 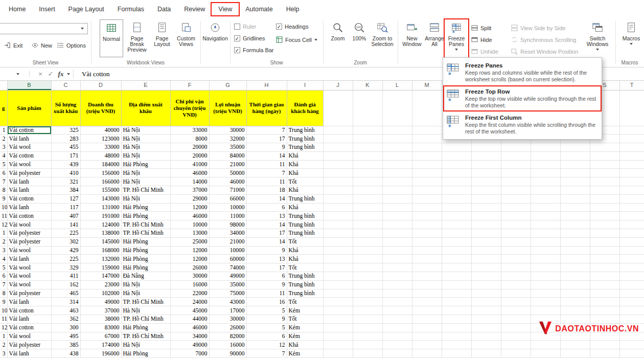 I want to click on header-cell: Lợi nhuận (triệu VNĐ), so click(x=228, y=108).